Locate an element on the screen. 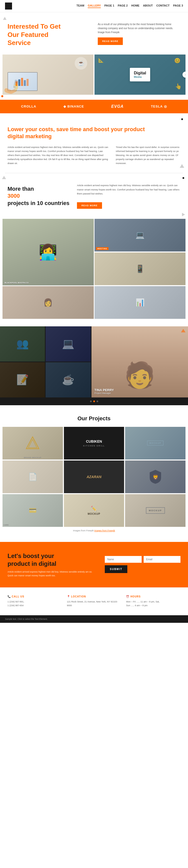  nav-page2: PAGE 2 is located at coordinates (123, 6).